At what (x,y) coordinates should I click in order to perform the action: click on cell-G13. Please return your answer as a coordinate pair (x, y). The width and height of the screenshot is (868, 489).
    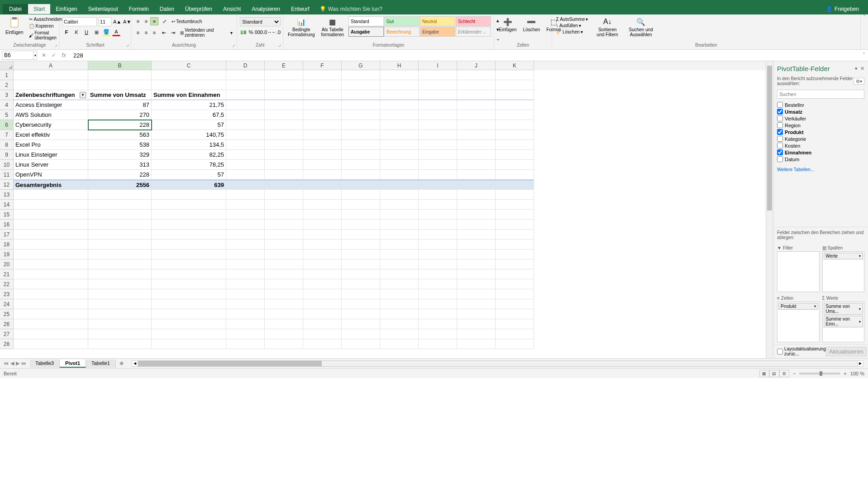
    Looking at the image, I should click on (361, 195).